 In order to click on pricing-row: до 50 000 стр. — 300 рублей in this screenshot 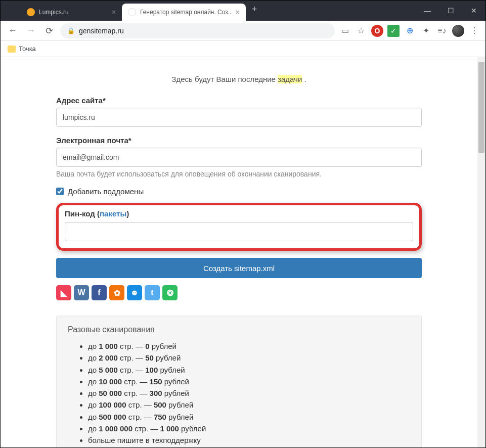, I will do `click(249, 393)`.